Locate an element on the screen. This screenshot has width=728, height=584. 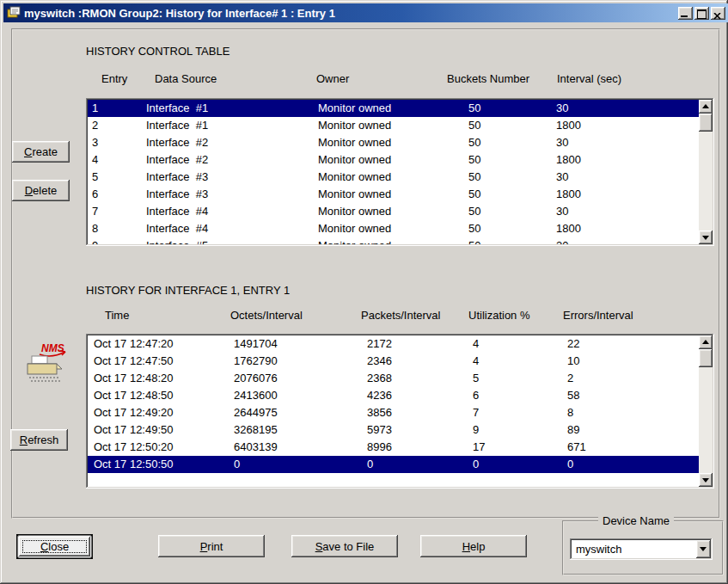
table-cell: Oct 17 12:48:20 is located at coordinates (161, 378).